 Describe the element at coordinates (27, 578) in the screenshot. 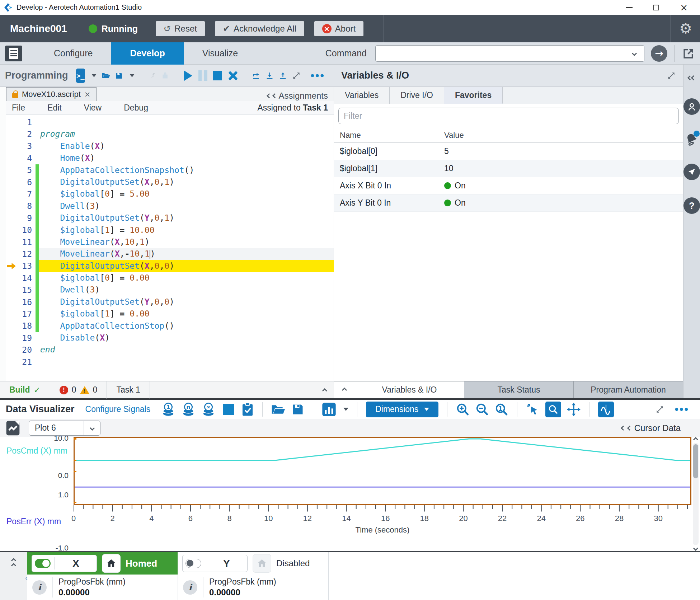

I see `panel-handle-icon: ‹` at that location.